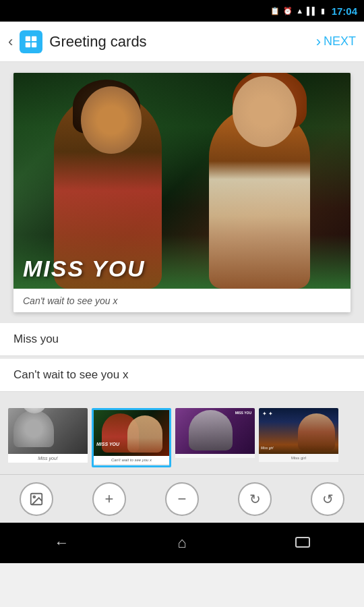  Describe the element at coordinates (182, 499) in the screenshot. I see `minus-icon: −` at that location.